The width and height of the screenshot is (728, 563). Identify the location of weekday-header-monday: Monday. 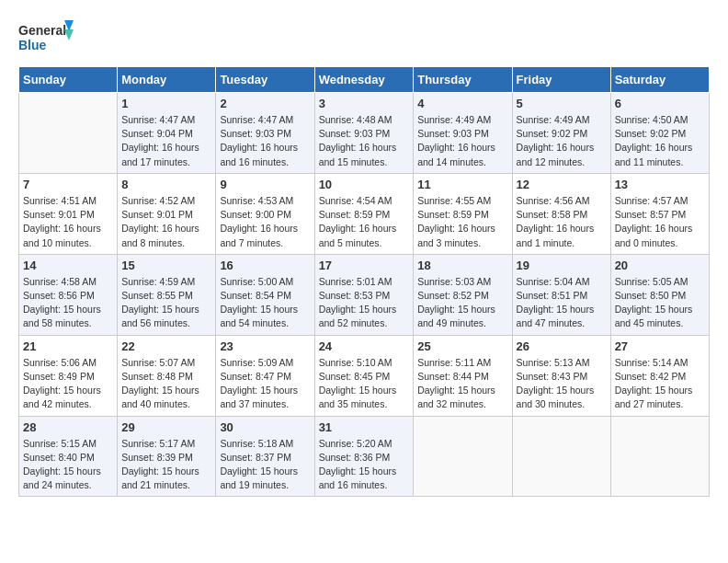
(167, 80).